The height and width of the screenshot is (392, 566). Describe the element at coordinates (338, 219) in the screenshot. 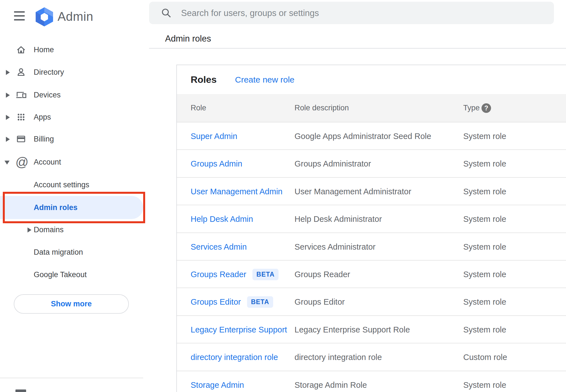

I see `role-description: Help Desk Administrator` at that location.